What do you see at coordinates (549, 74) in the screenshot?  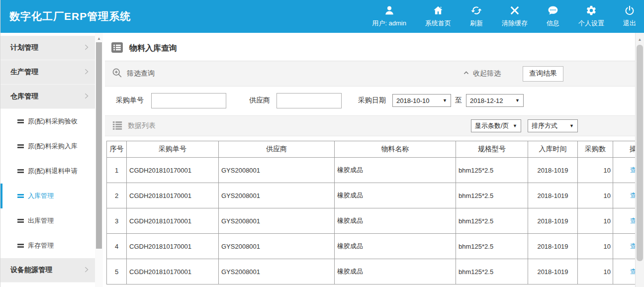 I see `filter-actions: 收起筛选 查询结果` at bounding box center [549, 74].